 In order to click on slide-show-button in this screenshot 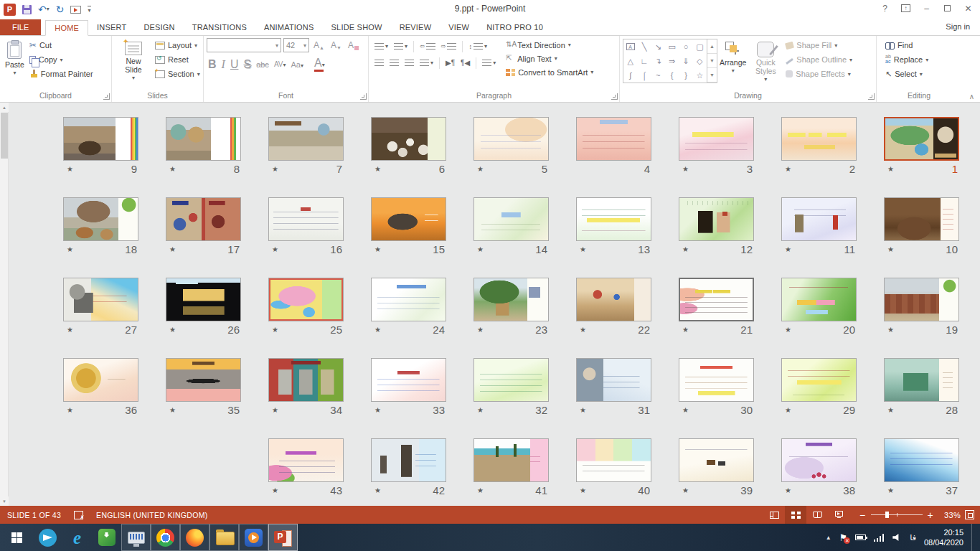, I will do `click(839, 515)`.